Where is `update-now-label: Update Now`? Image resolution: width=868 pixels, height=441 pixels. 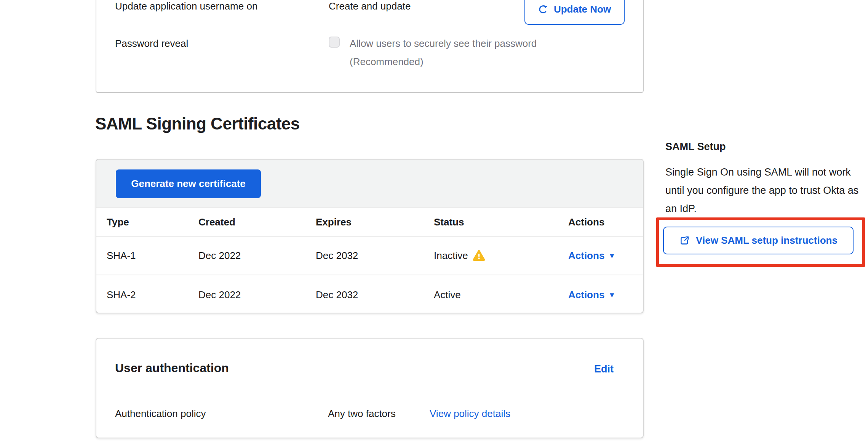
update-now-label: Update Now is located at coordinates (582, 9).